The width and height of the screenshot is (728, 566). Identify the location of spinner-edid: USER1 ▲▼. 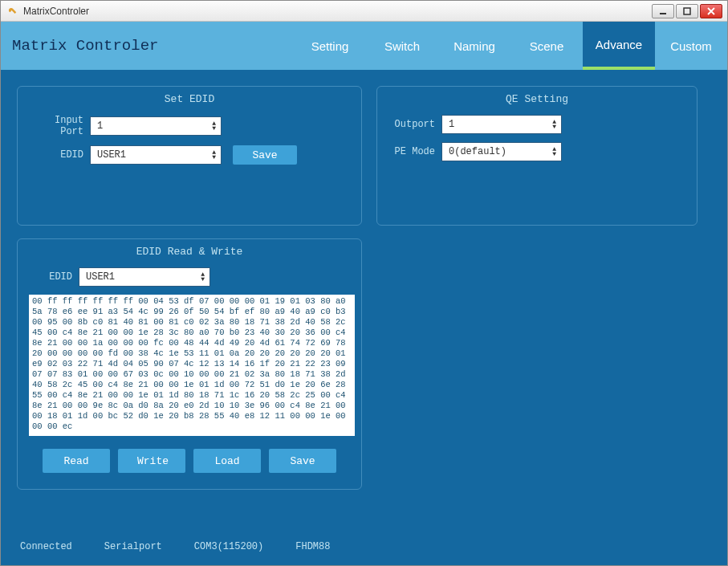
(156, 155).